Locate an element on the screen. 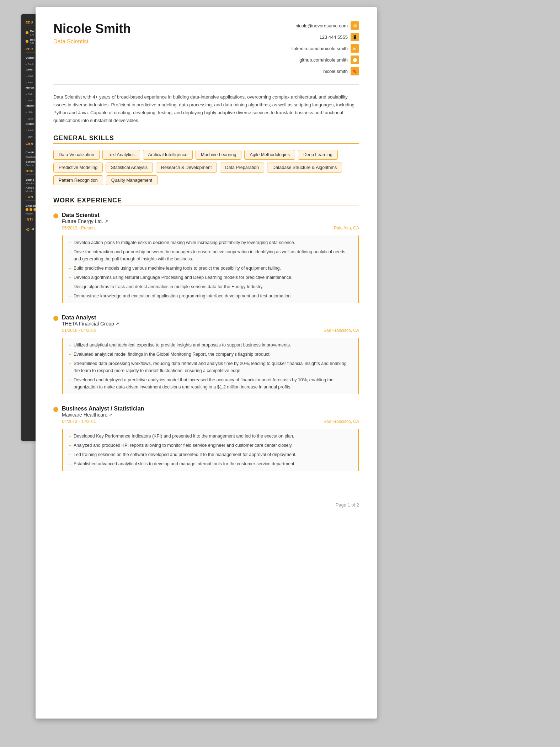 This screenshot has width=560, height=747. email-text: nicole@novoresume.com is located at coordinates (321, 26).